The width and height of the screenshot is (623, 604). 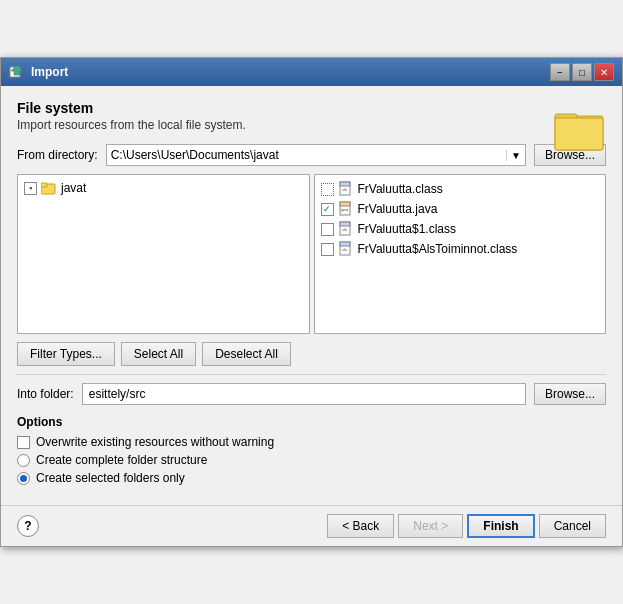 I want to click on from-directory-label: From directory:, so click(x=58, y=155).